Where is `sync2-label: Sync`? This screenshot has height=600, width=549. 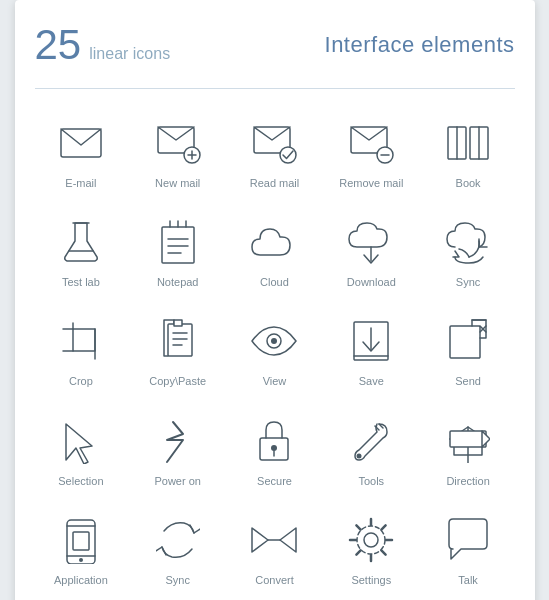 sync2-label: Sync is located at coordinates (177, 580).